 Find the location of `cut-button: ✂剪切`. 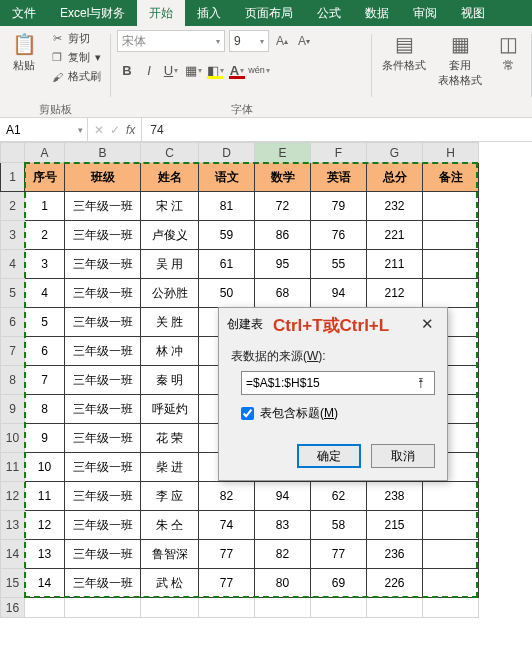

cut-button: ✂剪切 is located at coordinates (76, 38).